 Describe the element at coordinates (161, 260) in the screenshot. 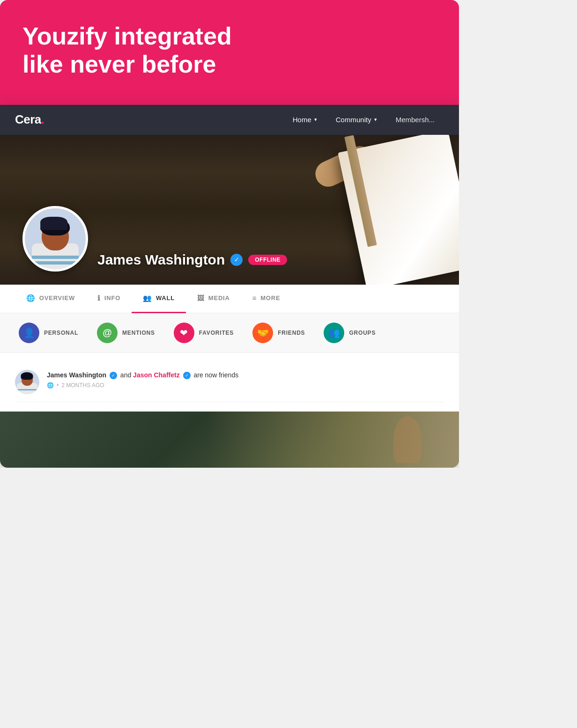

I see `profile-name: James Washington` at that location.